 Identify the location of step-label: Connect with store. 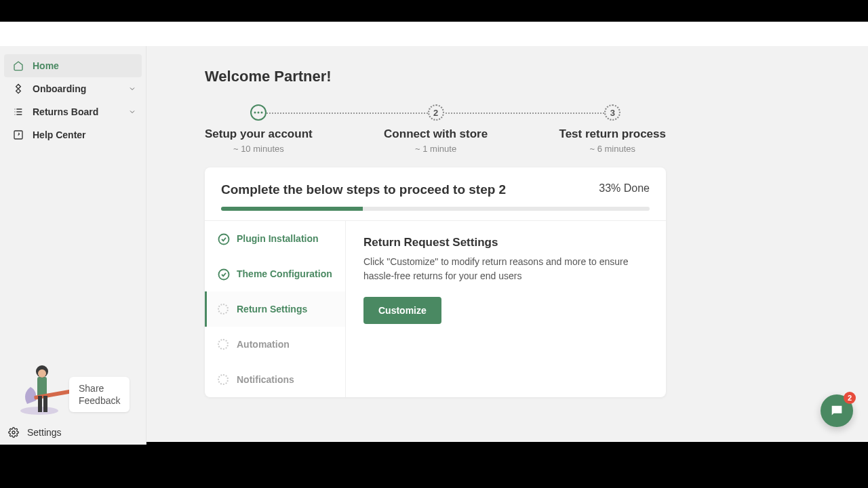
(435, 134).